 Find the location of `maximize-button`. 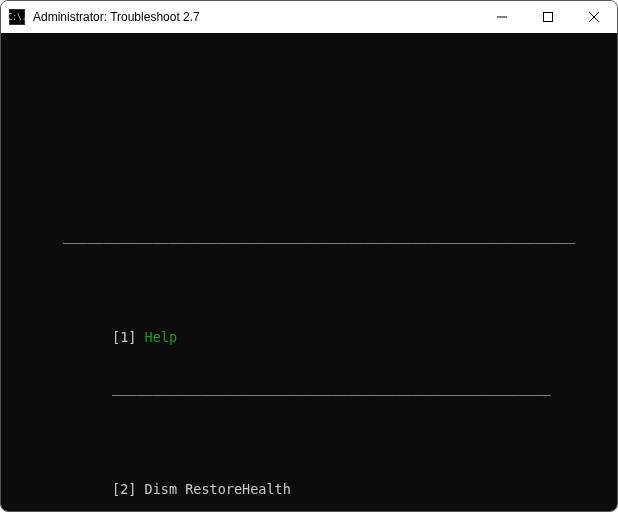

maximize-button is located at coordinates (548, 17).